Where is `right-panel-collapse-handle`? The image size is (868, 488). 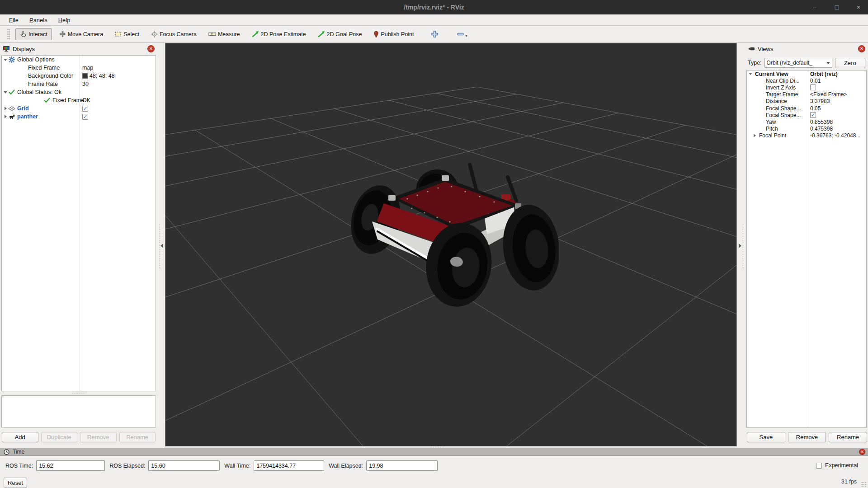 right-panel-collapse-handle is located at coordinates (742, 246).